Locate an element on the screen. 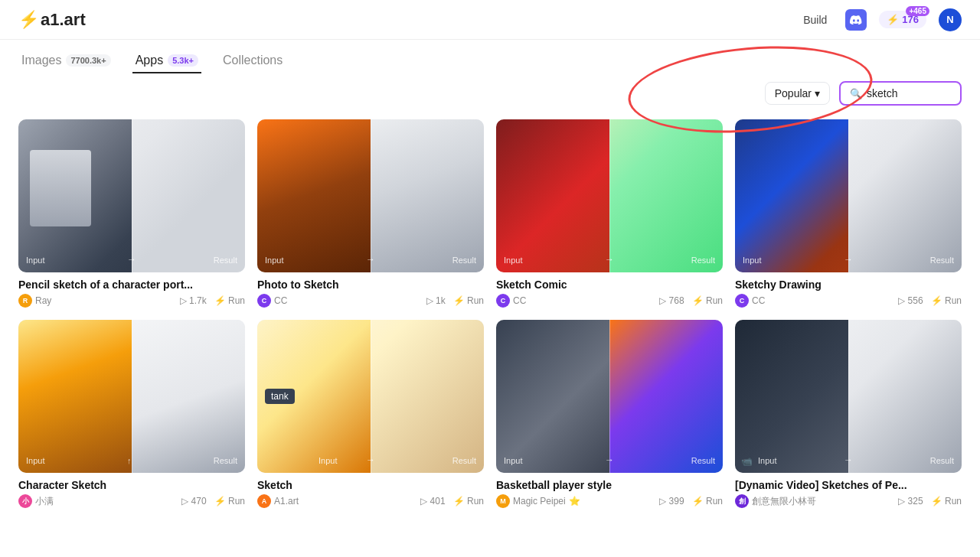 The width and height of the screenshot is (980, 557). view-count: ▷ 768 is located at coordinates (671, 301).